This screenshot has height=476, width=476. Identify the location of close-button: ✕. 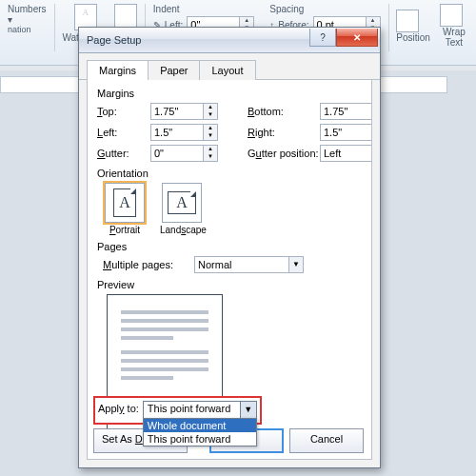
(357, 38).